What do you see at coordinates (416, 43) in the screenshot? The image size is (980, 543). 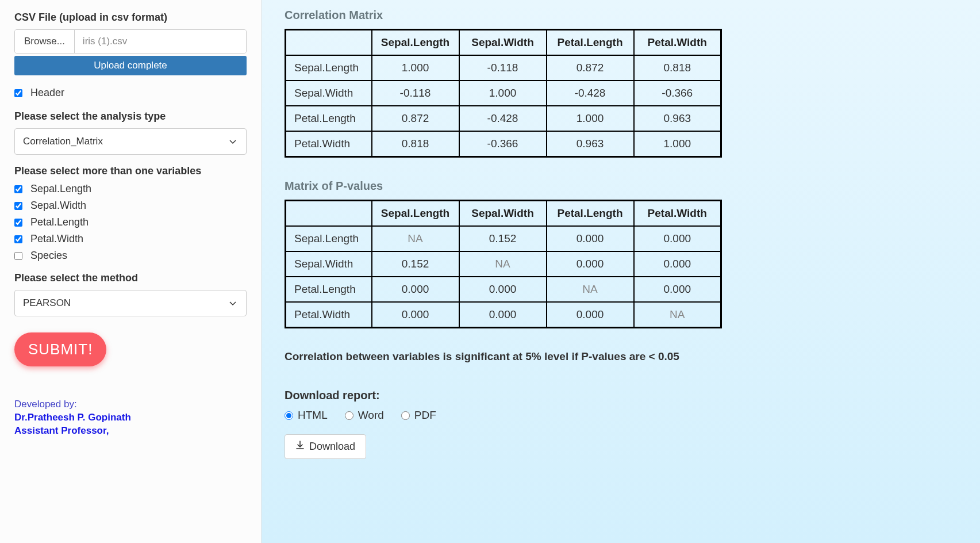 I see `table-header-cell: Sepal.Length` at bounding box center [416, 43].